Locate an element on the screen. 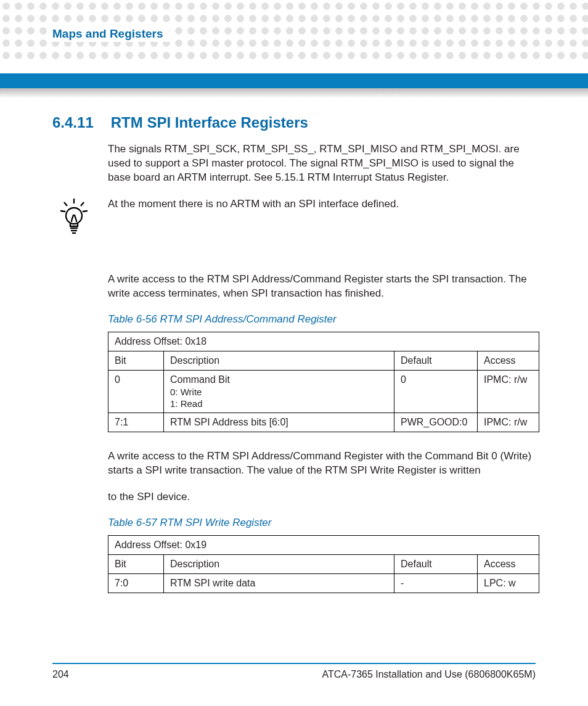 Image resolution: width=588 pixels, height=706 pixels. cell-default: - is located at coordinates (436, 583).